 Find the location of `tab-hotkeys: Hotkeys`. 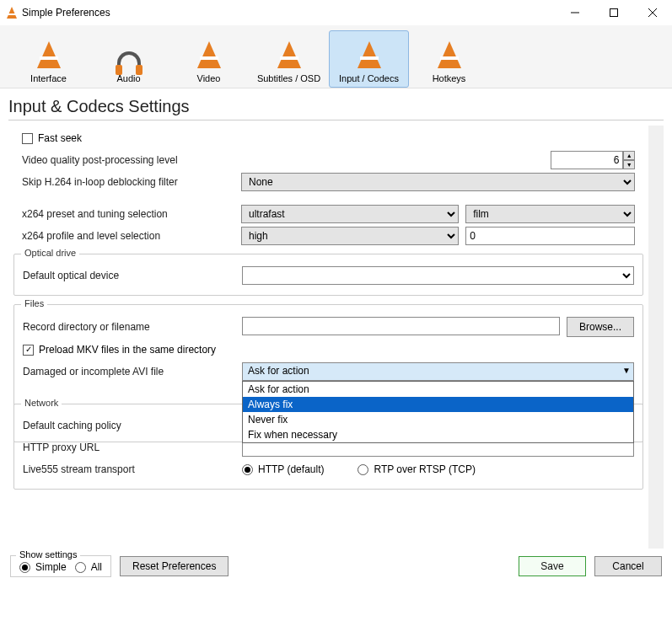

tab-hotkeys: Hotkeys is located at coordinates (449, 59).